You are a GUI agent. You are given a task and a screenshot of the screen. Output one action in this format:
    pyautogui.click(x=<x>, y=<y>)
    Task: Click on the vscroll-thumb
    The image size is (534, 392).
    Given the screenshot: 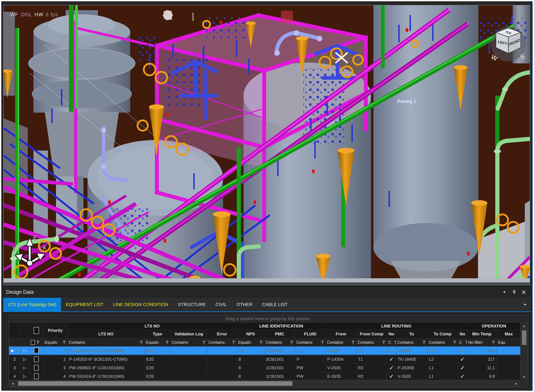 What is the action you would take?
    pyautogui.click(x=524, y=337)
    